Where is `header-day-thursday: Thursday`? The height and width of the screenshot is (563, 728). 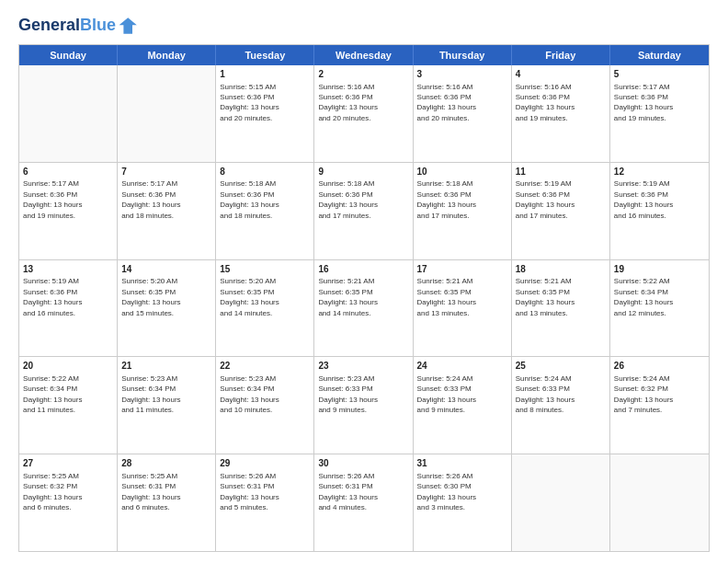
header-day-thursday: Thursday is located at coordinates (463, 55).